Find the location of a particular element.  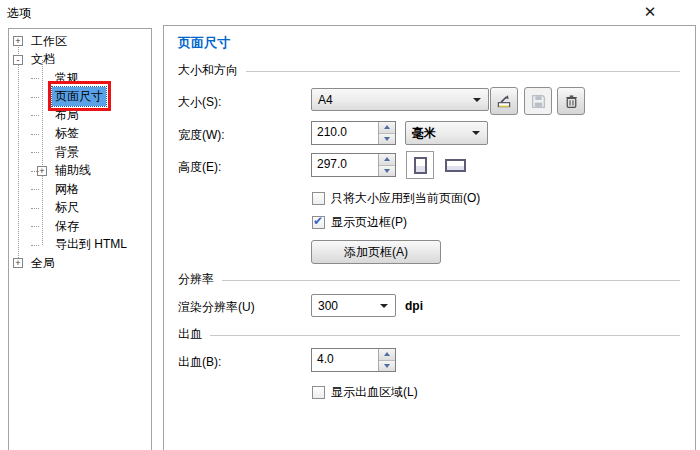

apply-current-page-checkbox: ✔ is located at coordinates (318, 198).